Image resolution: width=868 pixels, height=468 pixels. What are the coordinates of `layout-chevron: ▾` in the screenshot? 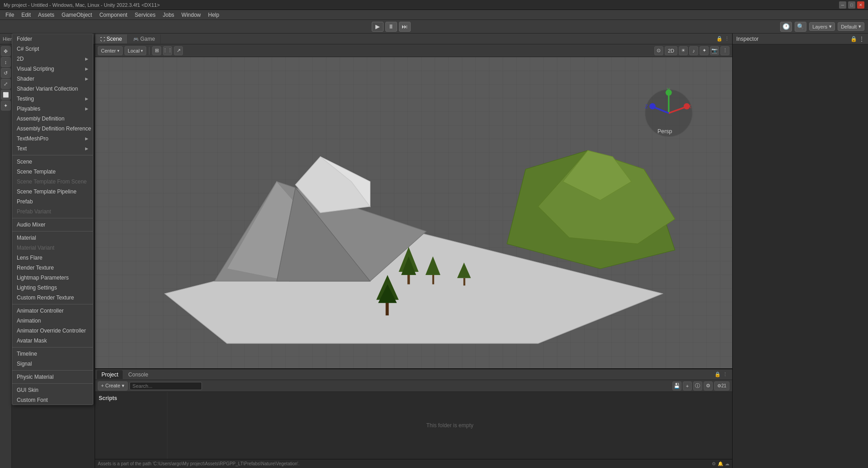 It's located at (860, 26).